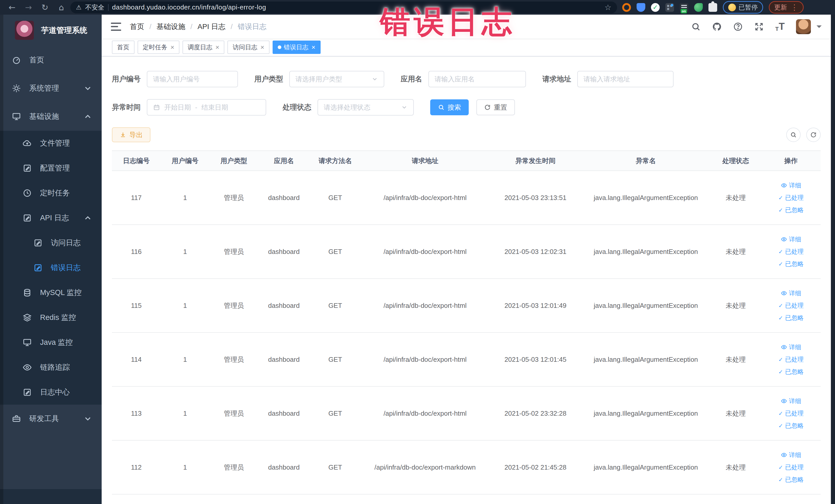 The width and height of the screenshot is (835, 504). Describe the element at coordinates (269, 79) in the screenshot. I see `user-type-label: 用户类型` at that location.